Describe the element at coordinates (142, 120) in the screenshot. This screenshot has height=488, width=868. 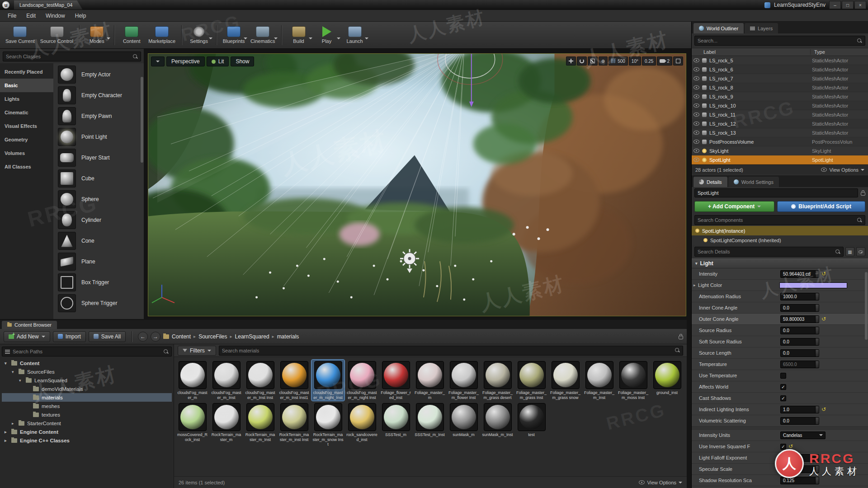
I see `modes-scrollbar` at that location.